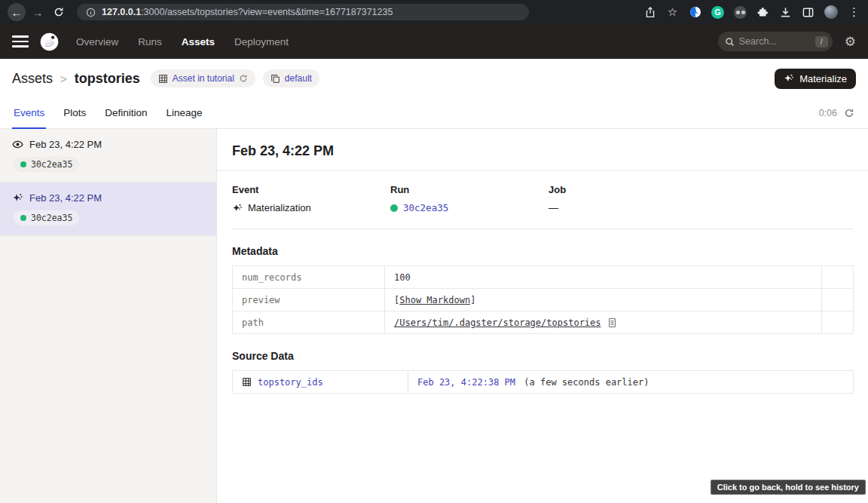 The image size is (868, 503). What do you see at coordinates (586, 382) in the screenshot?
I see `source-time-note: (a few seconds earlier)` at bounding box center [586, 382].